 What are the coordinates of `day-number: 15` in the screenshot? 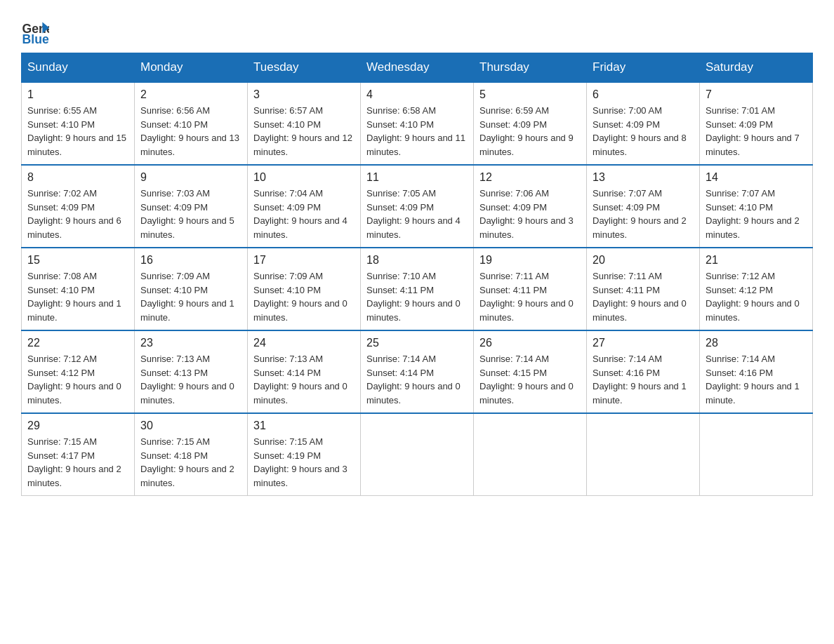 It's located at (78, 260).